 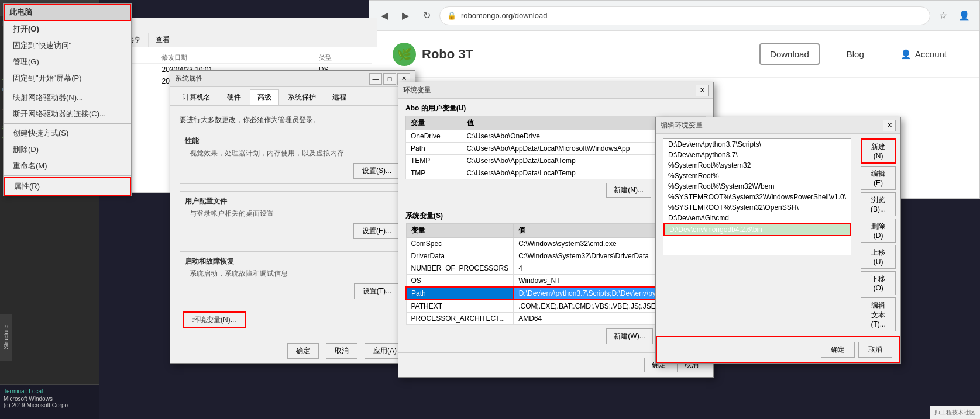 I want to click on list-item: D:\Dev\env\python3.7\, so click(x=757, y=155).